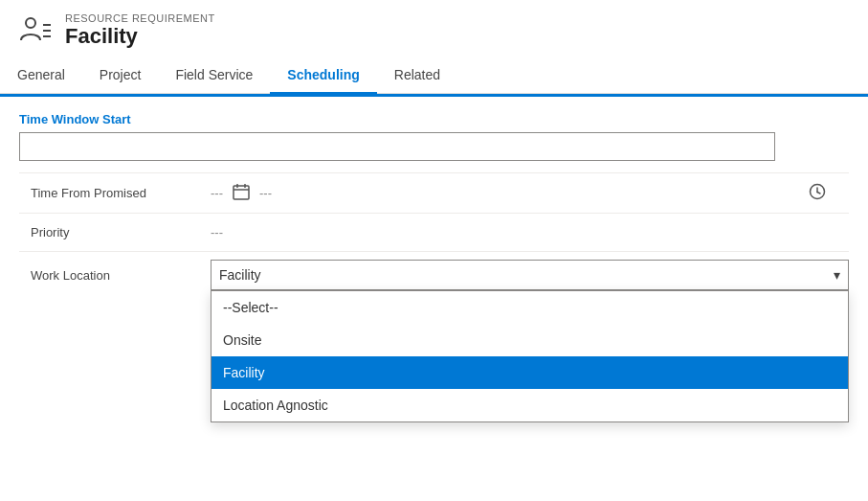 The height and width of the screenshot is (501, 868). What do you see at coordinates (34, 31) in the screenshot?
I see `resource-icon` at bounding box center [34, 31].